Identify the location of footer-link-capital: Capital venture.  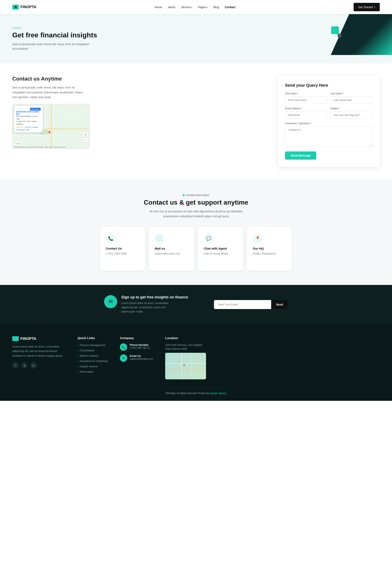
(89, 366).